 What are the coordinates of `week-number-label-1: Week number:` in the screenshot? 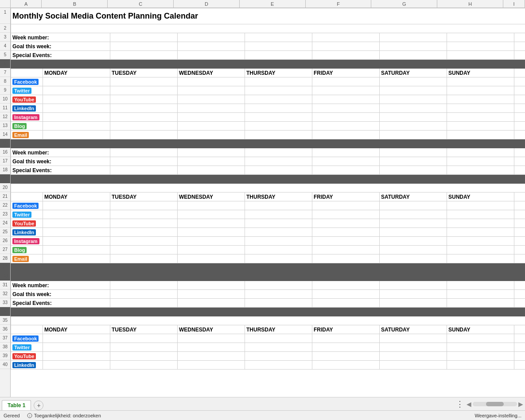 It's located at (31, 38).